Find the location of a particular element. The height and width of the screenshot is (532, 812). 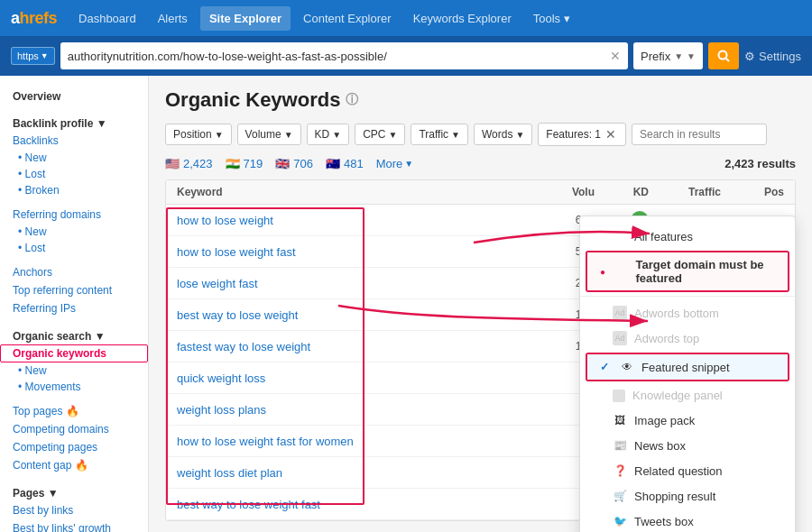

sidebar-pages-title: Pages ▼ is located at coordinates (74, 491).